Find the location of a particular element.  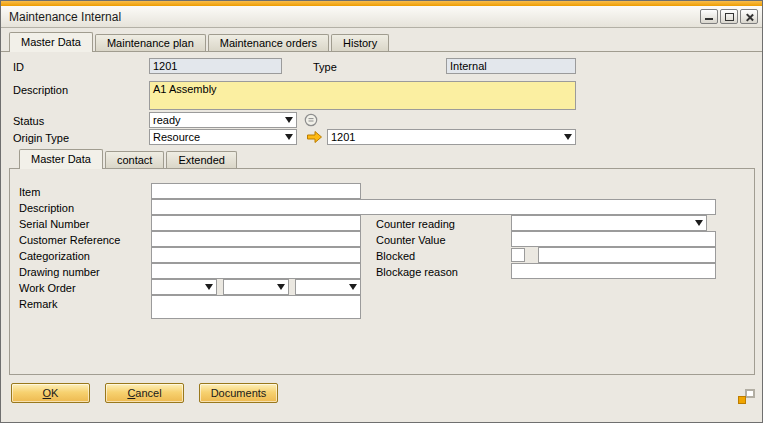

origin-type-label: Origin Type is located at coordinates (41, 138).